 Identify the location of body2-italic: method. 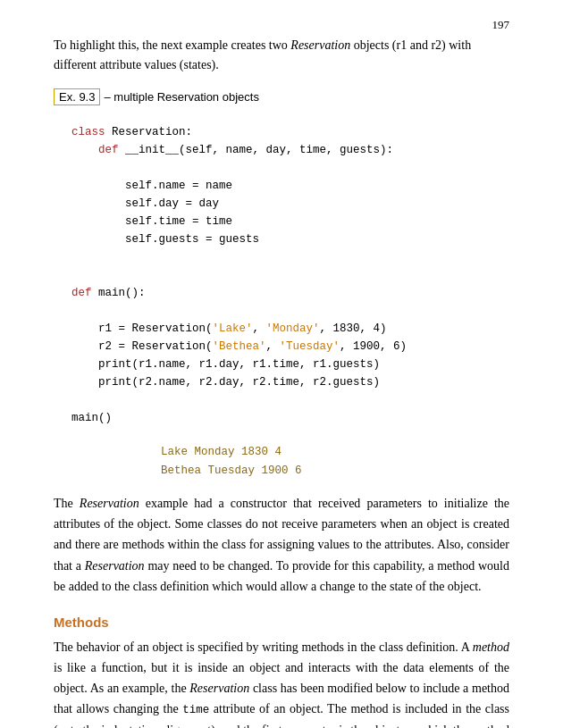
(492, 647).